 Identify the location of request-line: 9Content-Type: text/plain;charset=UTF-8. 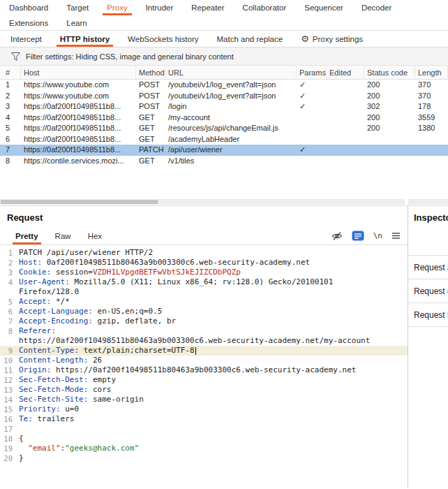
(204, 351).